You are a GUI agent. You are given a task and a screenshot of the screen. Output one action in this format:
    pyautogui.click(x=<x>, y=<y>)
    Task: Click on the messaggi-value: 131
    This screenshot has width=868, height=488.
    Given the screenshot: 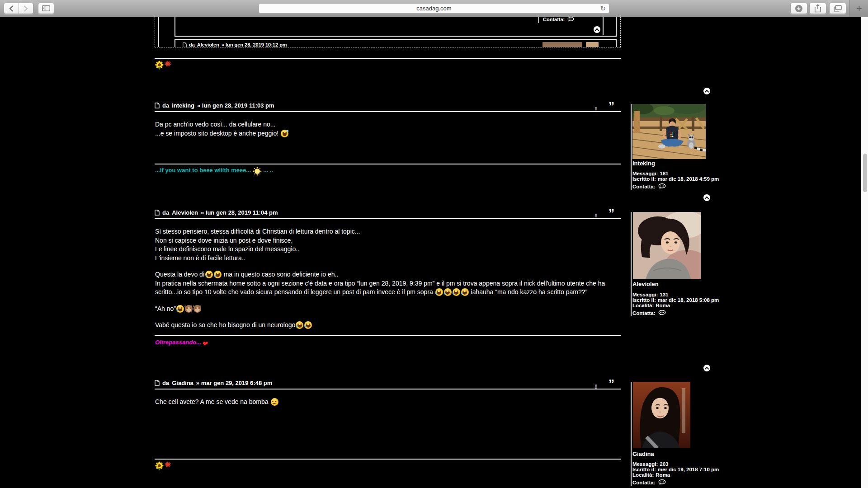 What is the action you would take?
    pyautogui.click(x=664, y=295)
    